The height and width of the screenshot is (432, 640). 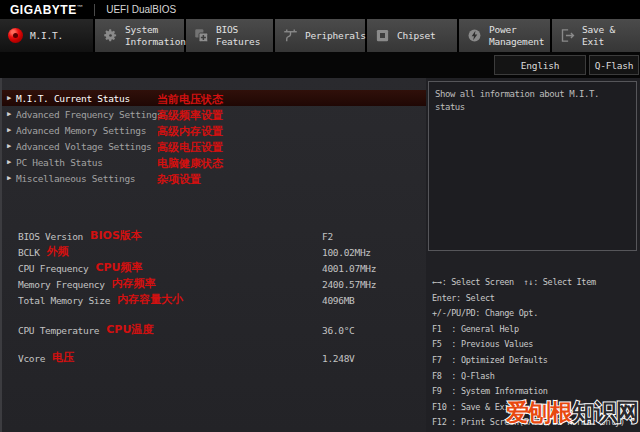 What do you see at coordinates (382, 36) in the screenshot?
I see `chipset-icon` at bounding box center [382, 36].